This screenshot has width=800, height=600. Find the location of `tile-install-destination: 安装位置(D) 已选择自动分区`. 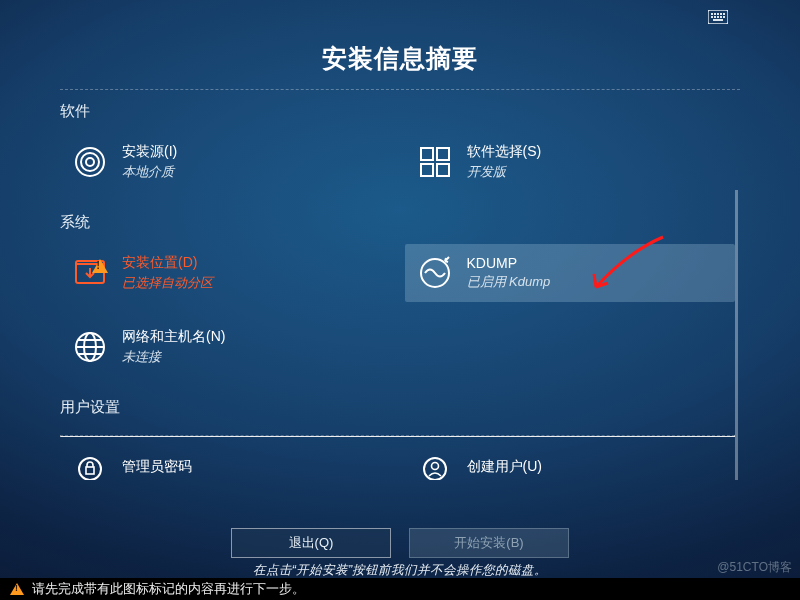

tile-install-destination: 安装位置(D) 已选择自动分区 is located at coordinates (226, 273).